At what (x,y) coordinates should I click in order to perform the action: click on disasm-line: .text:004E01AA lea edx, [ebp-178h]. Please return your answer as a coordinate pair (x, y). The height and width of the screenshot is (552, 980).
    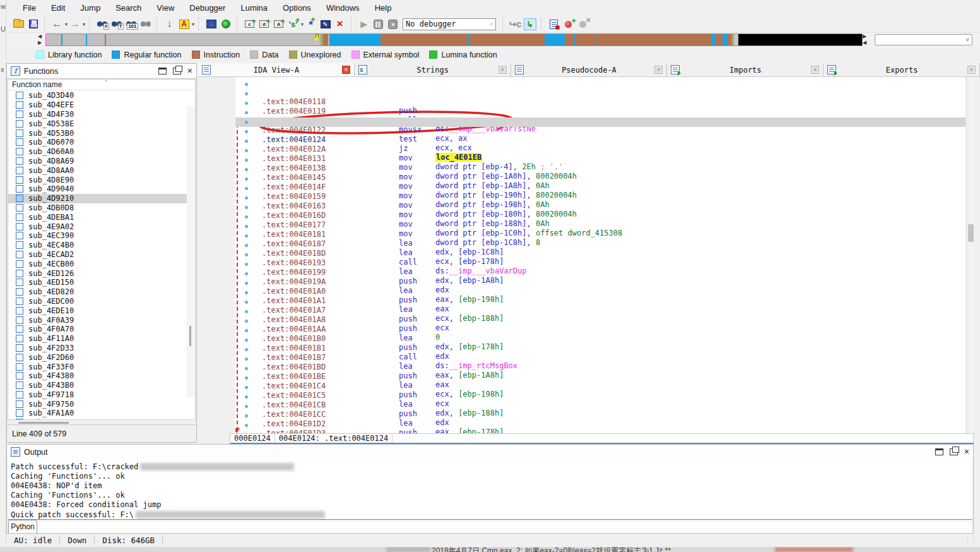
    Looking at the image, I should click on (601, 312).